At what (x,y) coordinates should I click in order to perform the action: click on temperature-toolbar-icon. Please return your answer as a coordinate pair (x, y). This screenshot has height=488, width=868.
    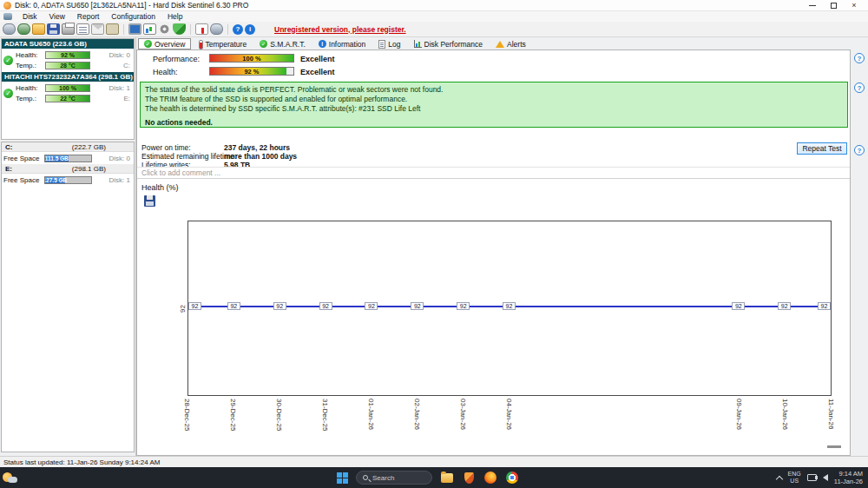
    Looking at the image, I should click on (201, 30).